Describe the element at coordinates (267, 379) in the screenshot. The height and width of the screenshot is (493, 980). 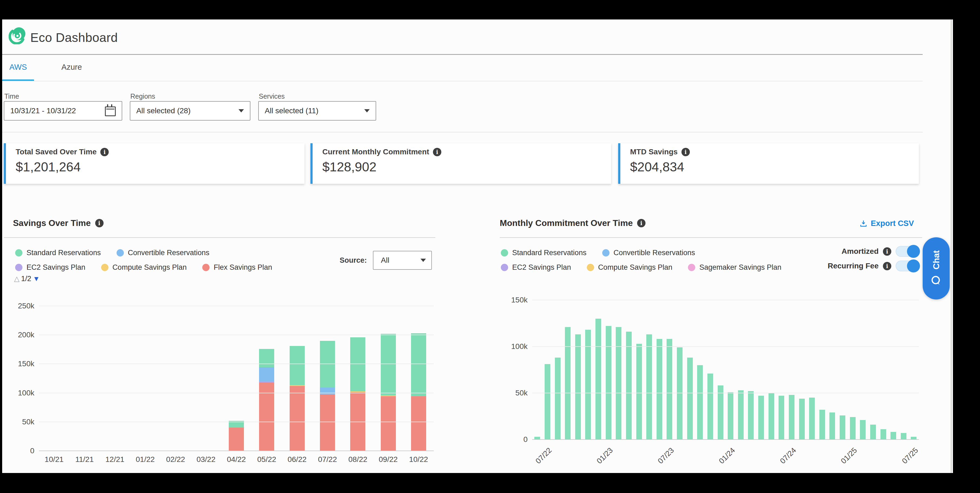
I see `bar-group-05/22` at that location.